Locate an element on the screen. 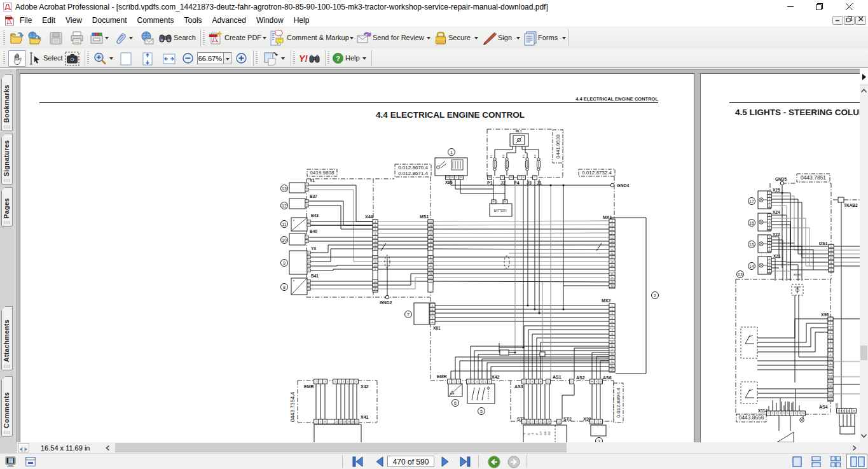 This screenshot has height=469, width=868. facing-layout-button is located at coordinates (857, 461).